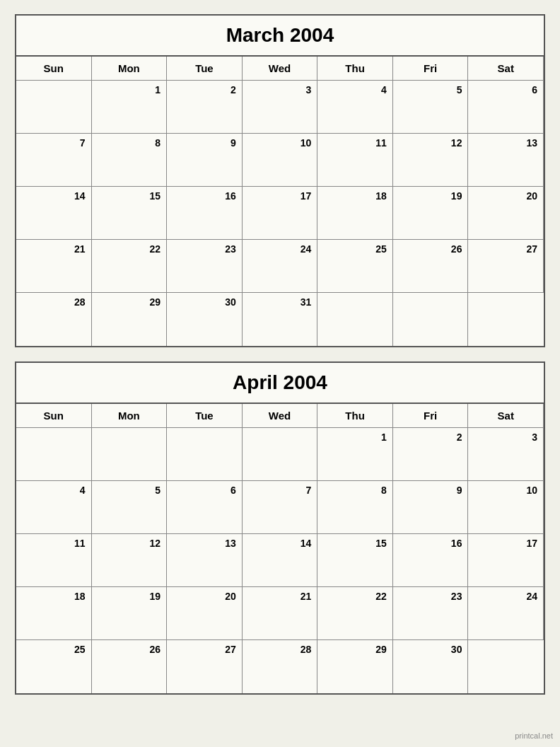 The height and width of the screenshot is (747, 560). Describe the element at coordinates (431, 69) in the screenshot. I see `march-header-fri: Fri` at that location.